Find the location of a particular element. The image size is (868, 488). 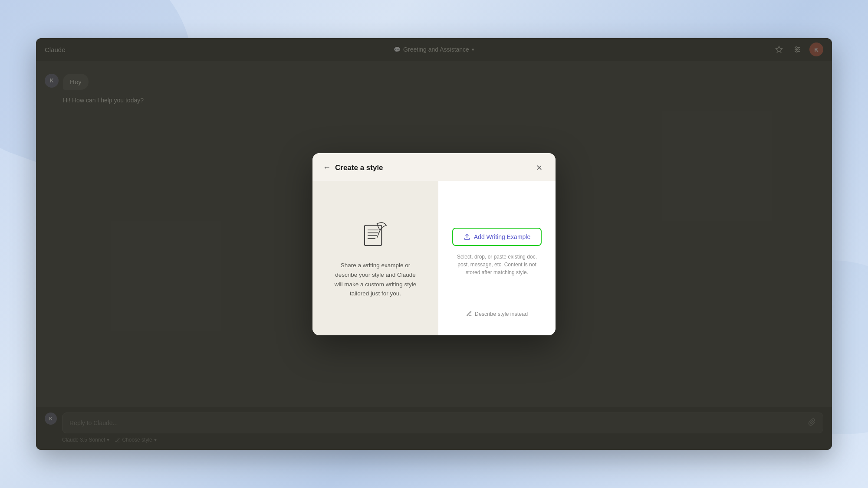

add-example-label: Add Writing Example is located at coordinates (502, 237).